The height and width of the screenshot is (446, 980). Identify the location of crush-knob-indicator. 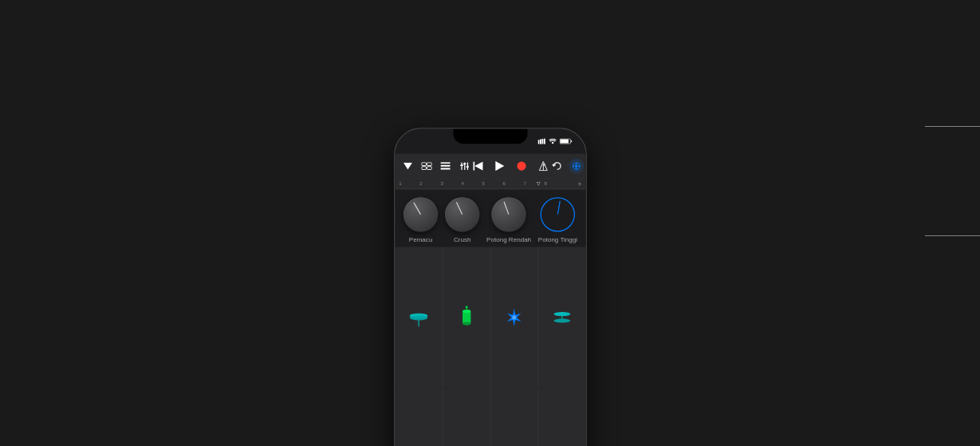
(459, 208).